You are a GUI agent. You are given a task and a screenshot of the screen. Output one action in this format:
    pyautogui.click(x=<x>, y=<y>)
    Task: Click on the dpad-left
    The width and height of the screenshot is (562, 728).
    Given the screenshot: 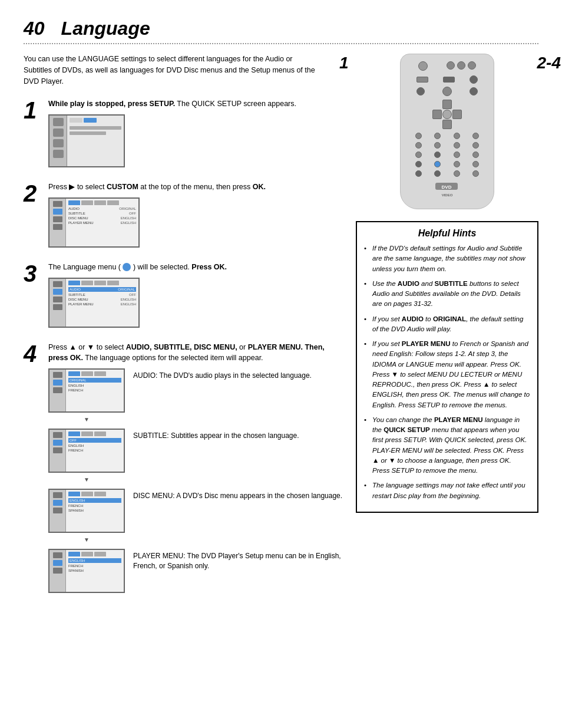 What is the action you would take?
    pyautogui.click(x=437, y=114)
    